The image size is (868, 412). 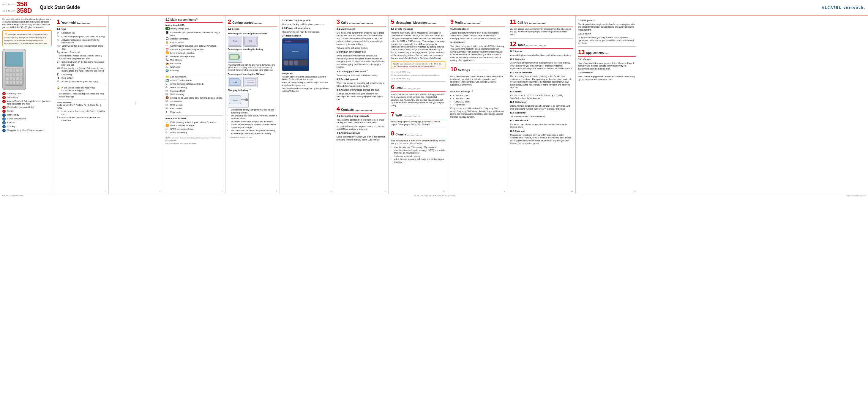 I want to click on section-9-num: 9, so click(x=452, y=22).